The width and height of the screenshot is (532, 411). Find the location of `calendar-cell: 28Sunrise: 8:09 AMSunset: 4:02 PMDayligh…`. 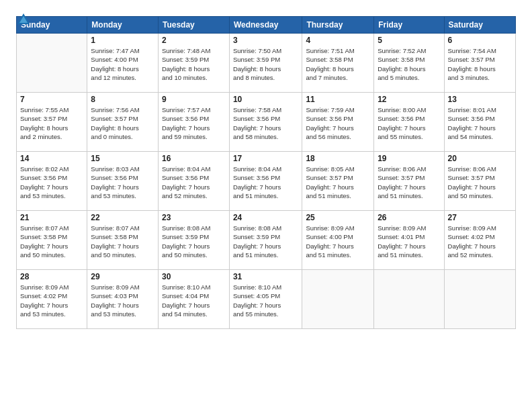

calendar-cell: 28Sunrise: 8:09 AMSunset: 4:02 PMDayligh… is located at coordinates (52, 300).